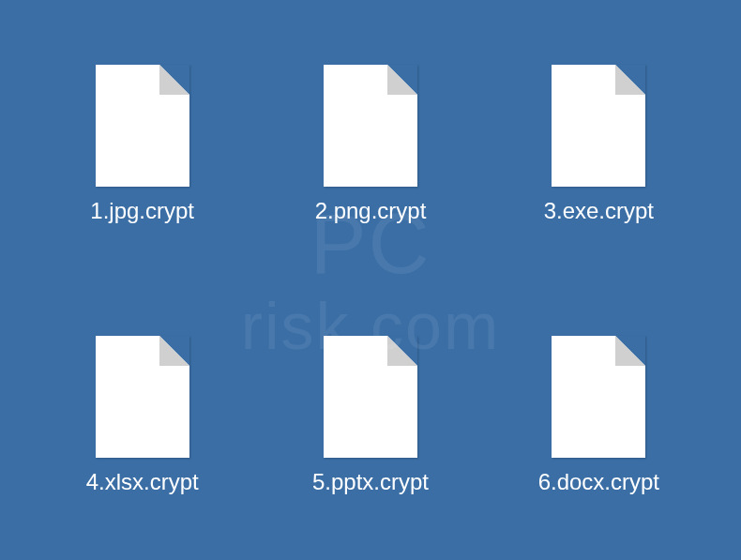 The height and width of the screenshot is (560, 741). What do you see at coordinates (143, 416) in the screenshot?
I see `file-item: 4.xlsx.crypt` at bounding box center [143, 416].